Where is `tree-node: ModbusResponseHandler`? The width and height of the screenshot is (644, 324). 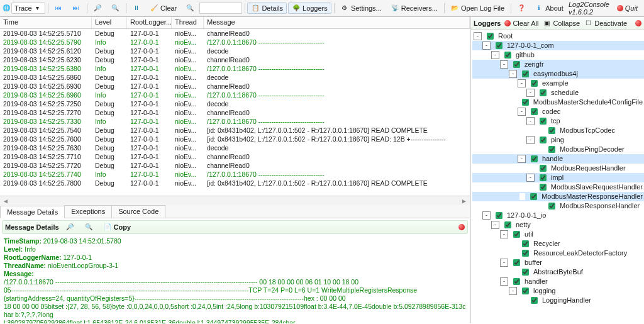 tree-node: ModbusResponseHandler is located at coordinates (558, 206).